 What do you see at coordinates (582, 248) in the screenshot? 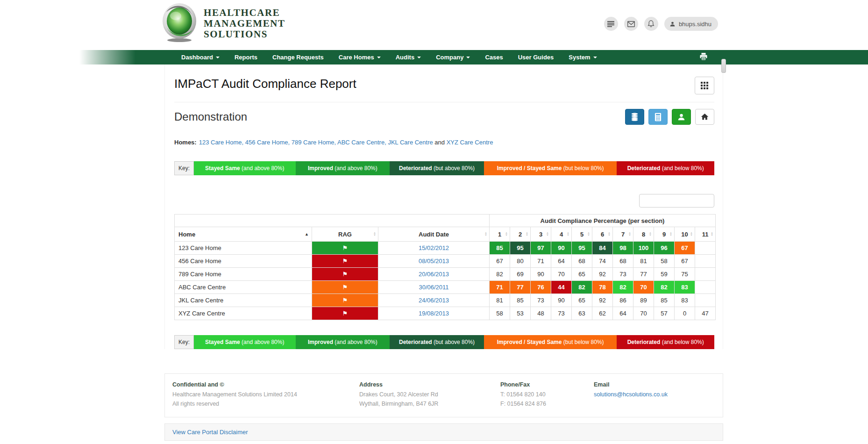
I see `score-cell: 95` at bounding box center [582, 248].